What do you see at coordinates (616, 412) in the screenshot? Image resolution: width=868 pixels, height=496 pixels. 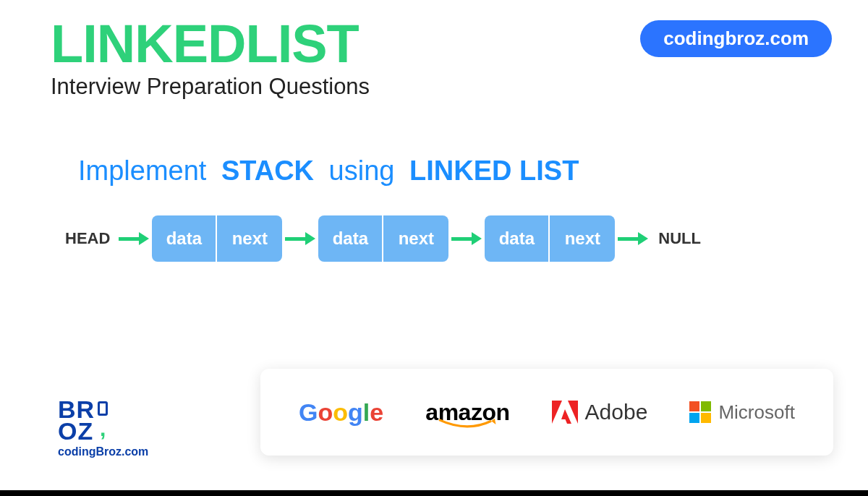 I see `adobe-text: Adobe` at bounding box center [616, 412].